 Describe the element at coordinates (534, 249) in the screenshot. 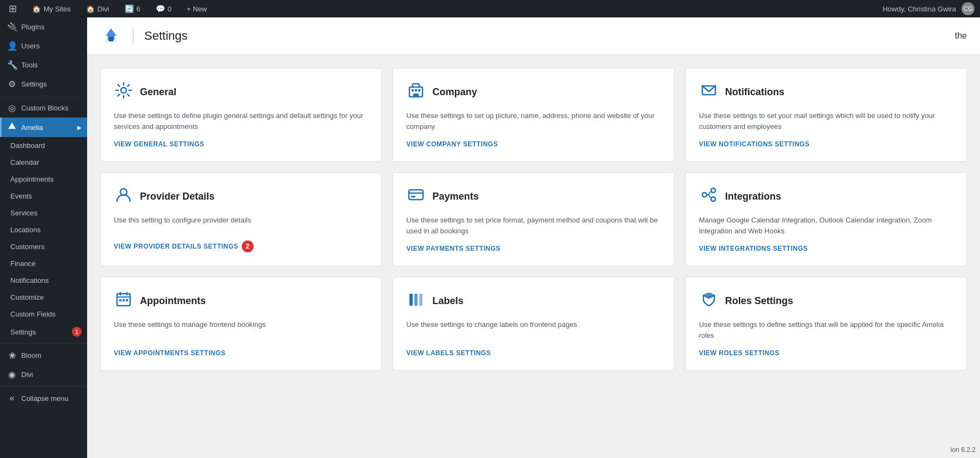

I see `payments-link: VIEW PAYMENTS SETTINGS` at that location.